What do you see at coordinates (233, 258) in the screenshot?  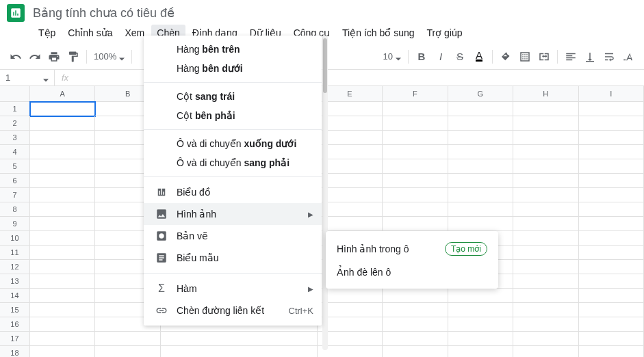 I see `insert-form: Biểu mẫu` at bounding box center [233, 258].